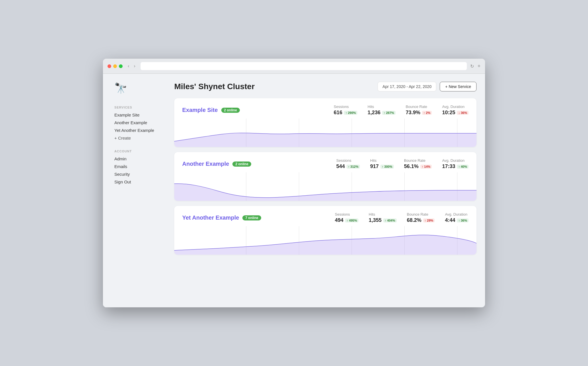  What do you see at coordinates (382, 110) in the screenshot?
I see `stat-hits: Hits 1,236 ↑ 287%` at bounding box center [382, 110].